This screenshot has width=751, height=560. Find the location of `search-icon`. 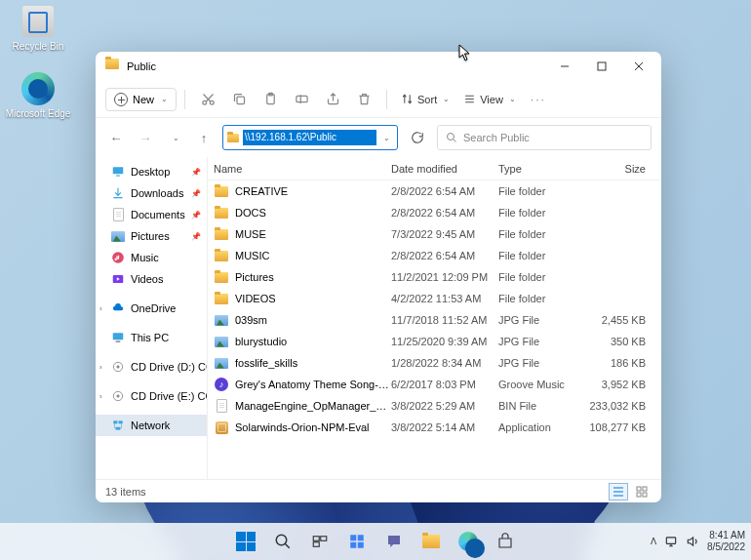

search-icon is located at coordinates (452, 138).